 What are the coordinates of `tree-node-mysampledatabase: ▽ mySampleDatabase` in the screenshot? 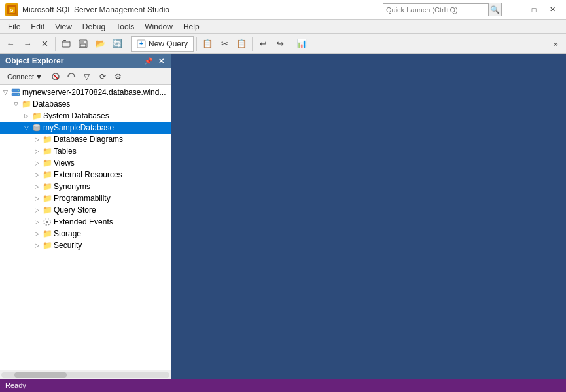 It's located at (85, 128).